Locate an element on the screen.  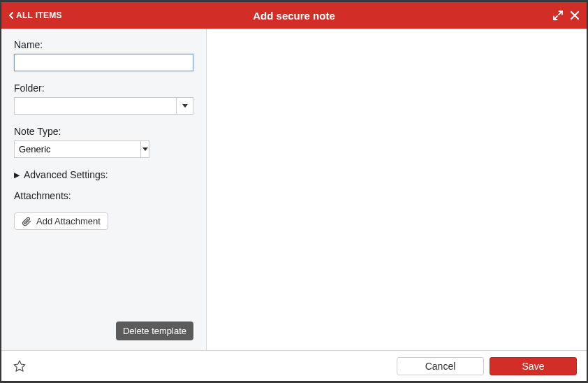
add-attachment-label: Add Attachment is located at coordinates (68, 221).